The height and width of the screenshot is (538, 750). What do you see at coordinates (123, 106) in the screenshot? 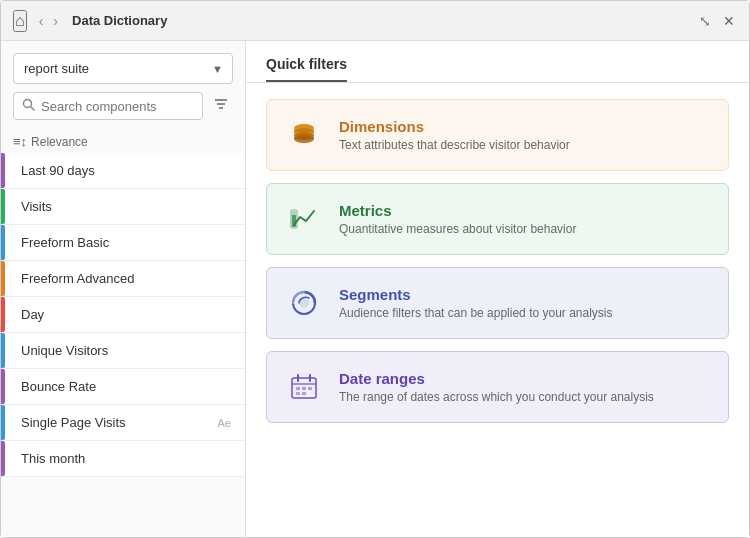
I see `search-row` at bounding box center [123, 106].